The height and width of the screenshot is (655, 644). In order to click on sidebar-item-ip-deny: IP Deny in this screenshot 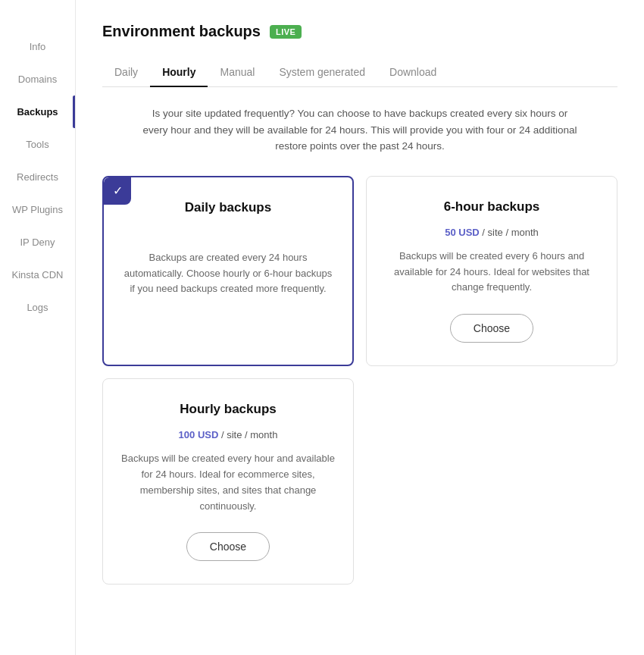, I will do `click(38, 243)`.